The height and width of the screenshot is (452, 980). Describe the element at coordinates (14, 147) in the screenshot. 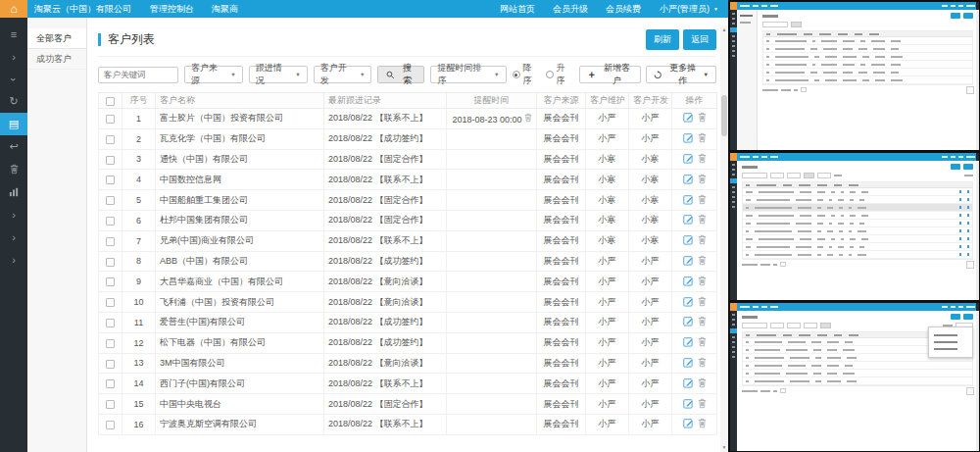

I see `logout-icon: ↩` at that location.